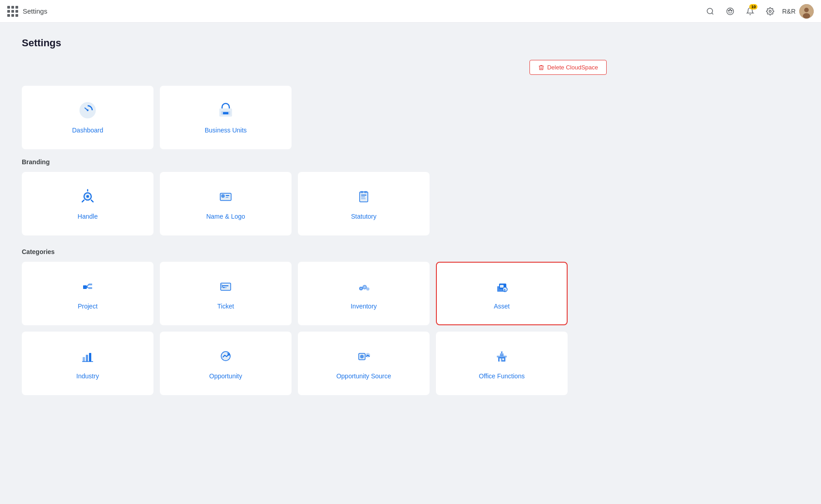 The image size is (821, 504). I want to click on topnav-right: 10 R&R, so click(758, 11).